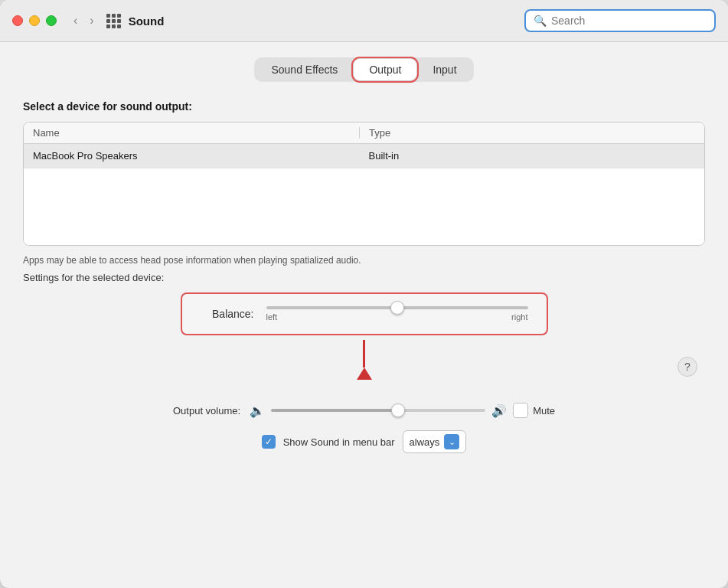 The width and height of the screenshot is (728, 588). Describe the element at coordinates (364, 70) in the screenshot. I see `tabs: Sound Effects Output Input` at that location.